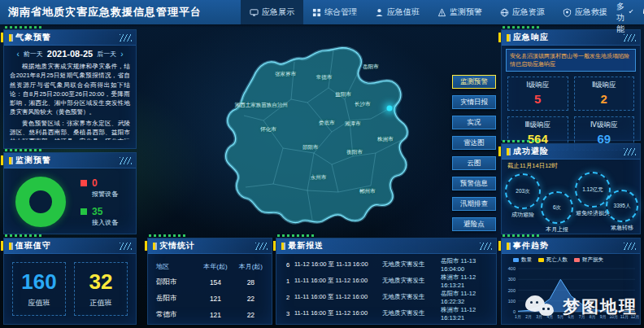 The image size is (644, 328). Describe the element at coordinates (122, 54) in the screenshot. I see `next-arrow-icon: ›` at that location.